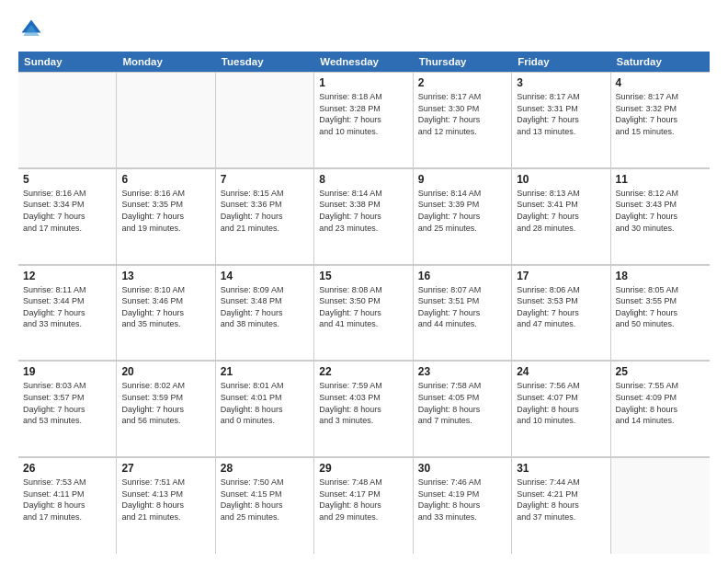 The image size is (728, 563). What do you see at coordinates (67, 500) in the screenshot?
I see `cell-info: Sunrise: 7:53 AM Sunset: 4:11 PM Dayligh…` at bounding box center [67, 500].